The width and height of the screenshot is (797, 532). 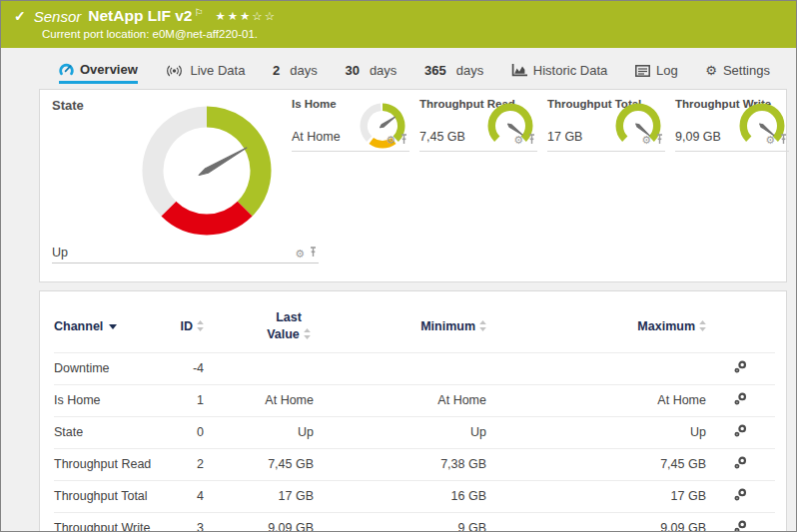 What do you see at coordinates (453, 70) in the screenshot?
I see `tab-365-days: 365days` at bounding box center [453, 70].